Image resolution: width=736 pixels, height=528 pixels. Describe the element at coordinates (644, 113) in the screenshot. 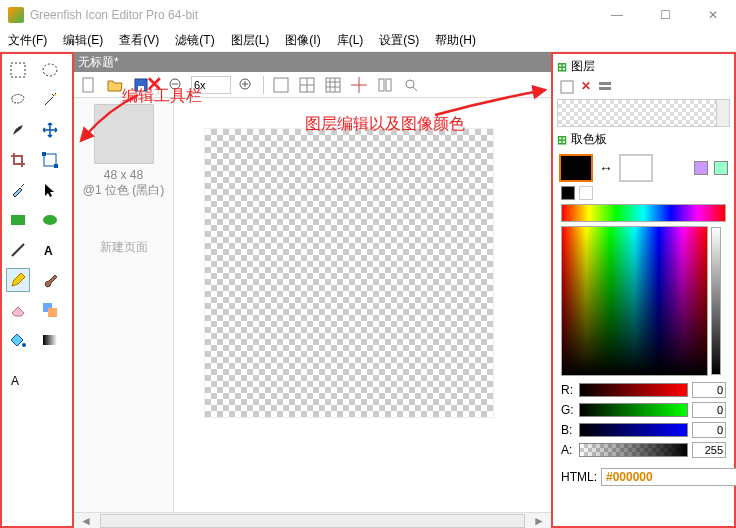

I see `layer-list` at that location.